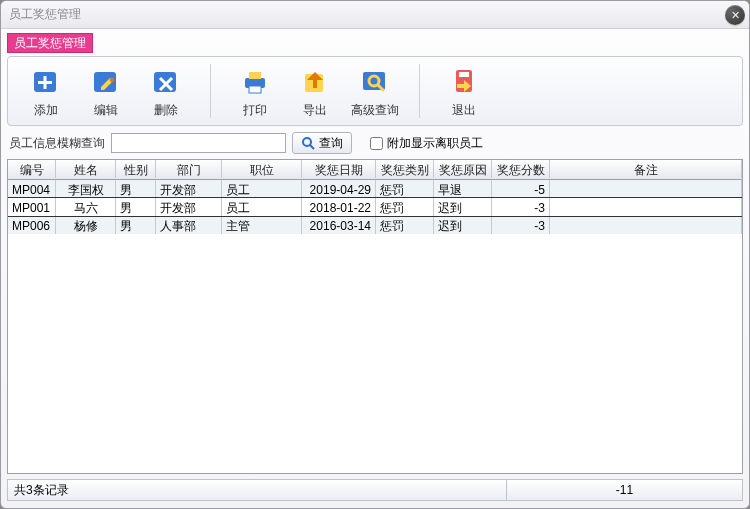  I want to click on titlebar: 员工奖惩管理 ✕, so click(375, 15).